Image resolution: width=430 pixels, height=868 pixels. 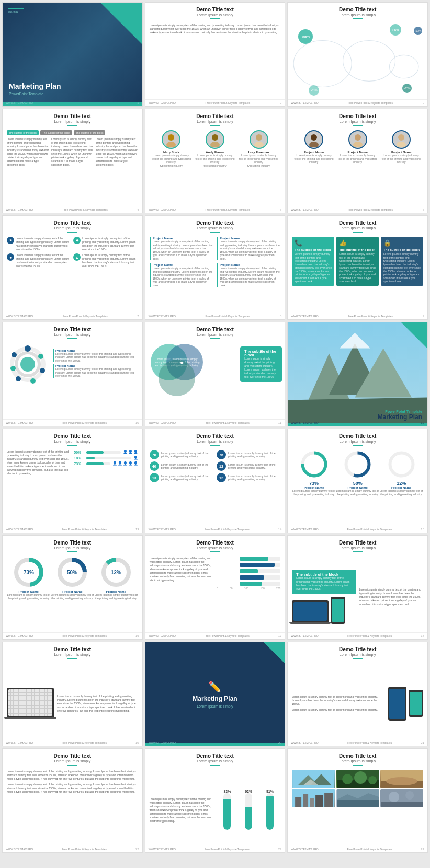 I want to click on proj-item-8-2: Project Name Lorem ipsum is simply dummy…, so click(x=182, y=275).